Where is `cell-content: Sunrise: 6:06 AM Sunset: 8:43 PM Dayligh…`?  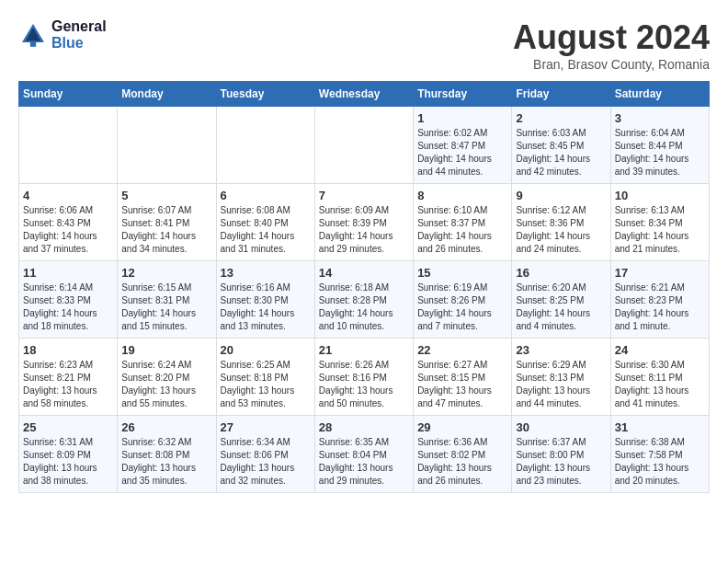 cell-content: Sunrise: 6:06 AM Sunset: 8:43 PM Dayligh… is located at coordinates (68, 230).